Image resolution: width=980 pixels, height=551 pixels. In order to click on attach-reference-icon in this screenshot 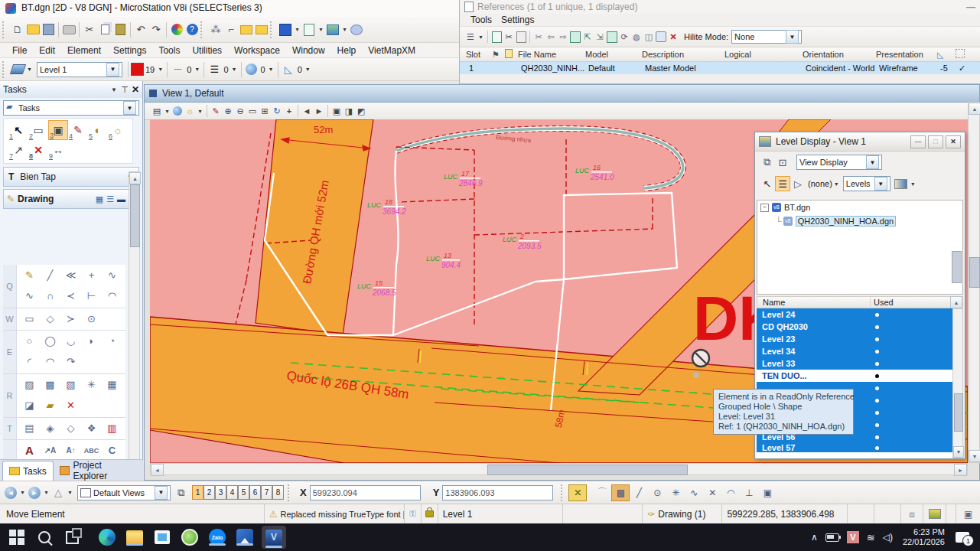, I will do `click(497, 37)`.